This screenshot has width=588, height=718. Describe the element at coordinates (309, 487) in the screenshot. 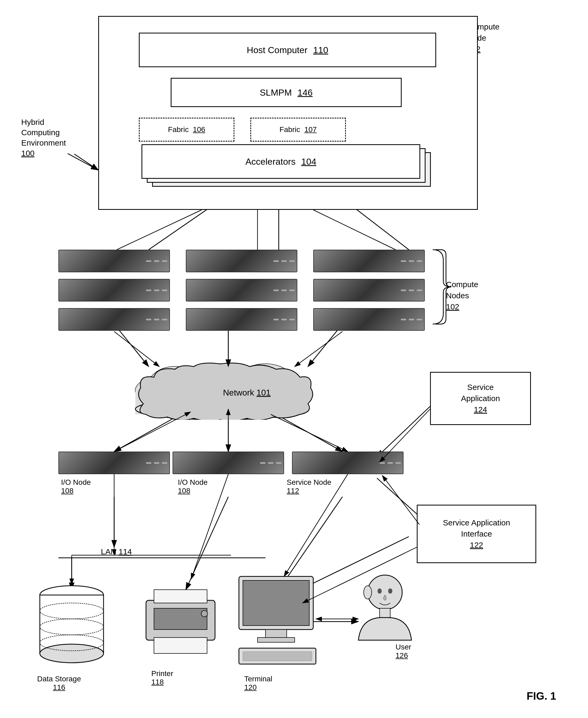

I see `service-node-label: Service Node 112` at that location.